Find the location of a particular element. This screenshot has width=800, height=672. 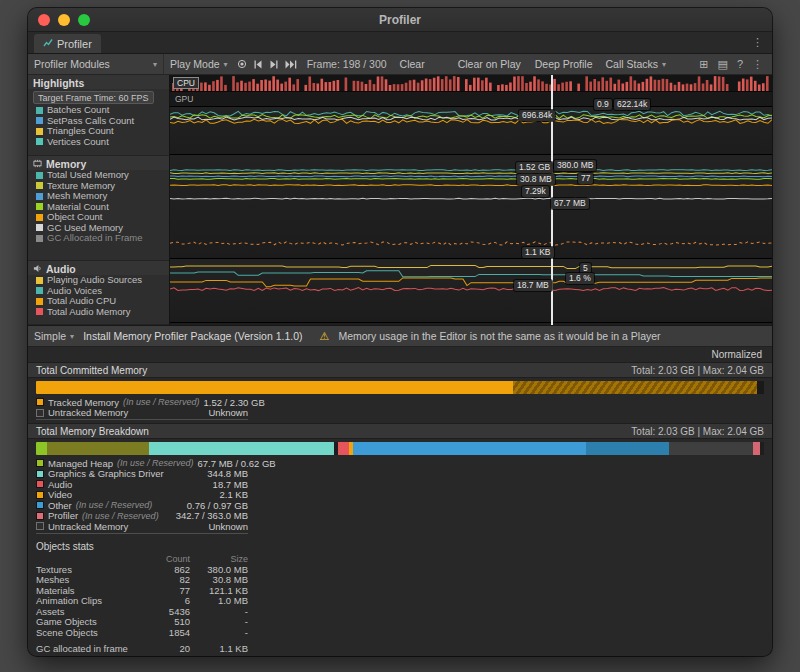

committed-used-segment is located at coordinates (274, 388).